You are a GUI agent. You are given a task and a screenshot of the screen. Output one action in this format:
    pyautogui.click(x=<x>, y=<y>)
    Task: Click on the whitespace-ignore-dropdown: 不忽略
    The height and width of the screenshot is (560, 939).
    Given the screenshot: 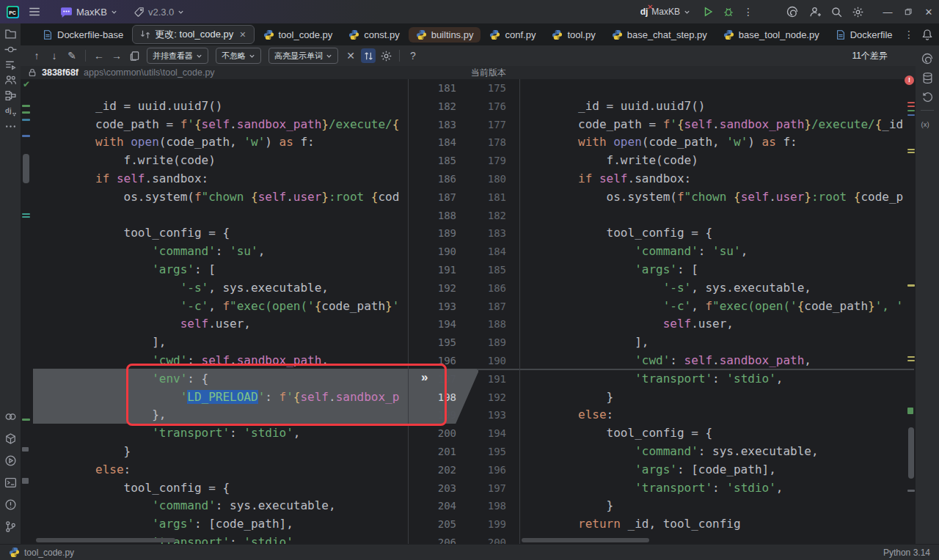 What is the action you would take?
    pyautogui.click(x=238, y=56)
    